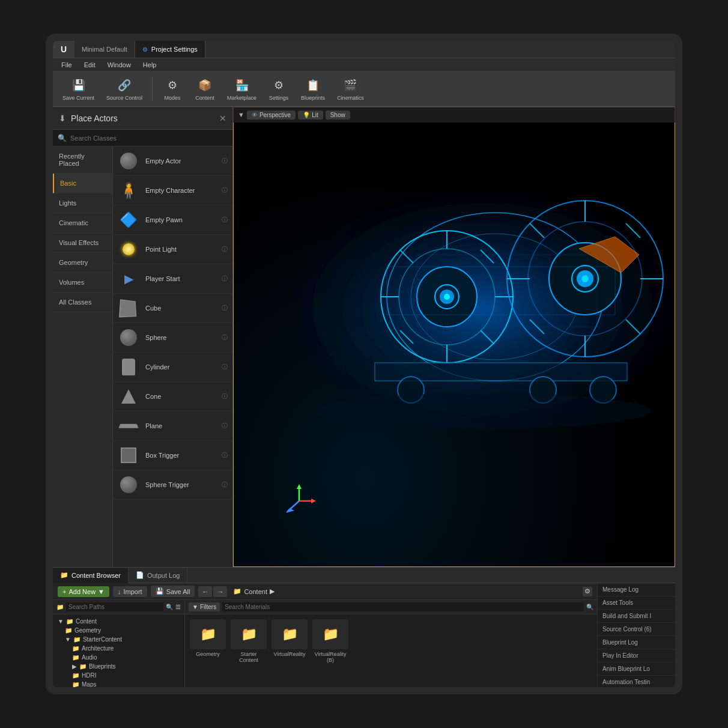  What do you see at coordinates (313, 98) in the screenshot?
I see `blueprints-label: Blueprints` at bounding box center [313, 98].